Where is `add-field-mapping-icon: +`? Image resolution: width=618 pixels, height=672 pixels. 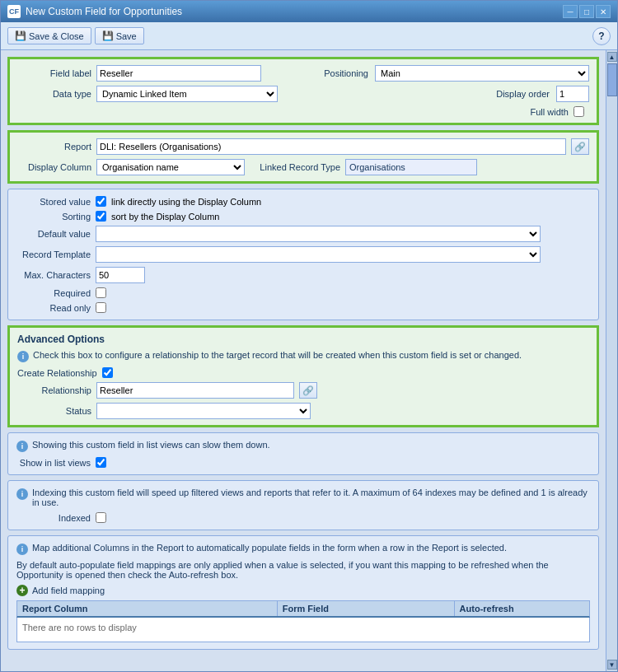
add-field-mapping-icon: + is located at coordinates (22, 590).